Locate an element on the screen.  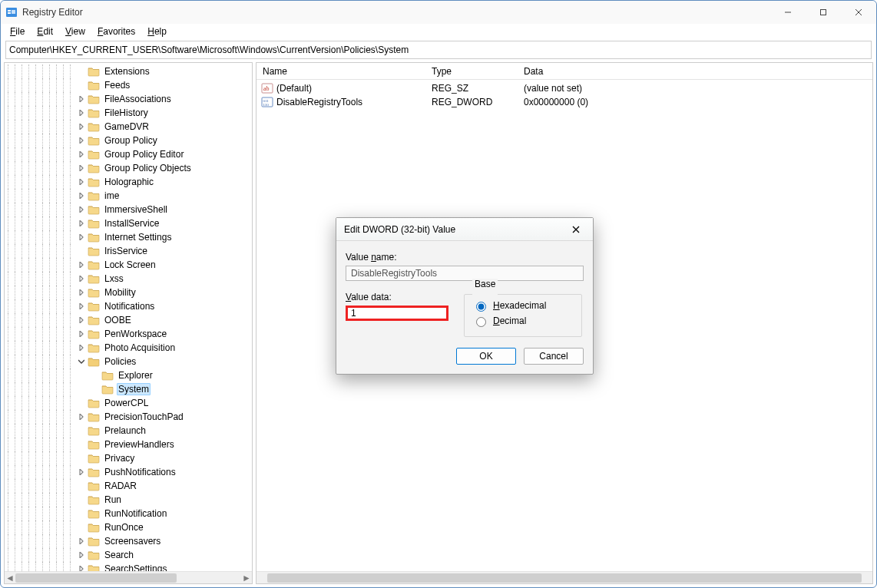
address-bar: Computer\HKEY_CURRENT_USER\Software\Micr… is located at coordinates (438, 50).